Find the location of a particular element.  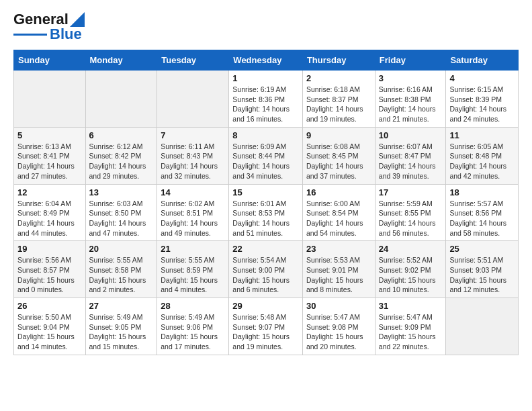

day-number: 11 is located at coordinates (482, 136).